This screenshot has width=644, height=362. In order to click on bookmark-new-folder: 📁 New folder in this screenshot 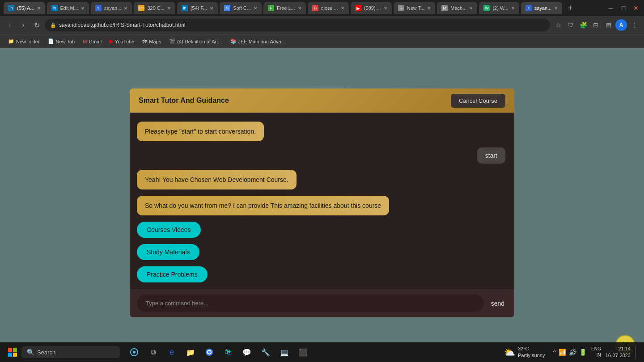, I will do `click(24, 42)`.